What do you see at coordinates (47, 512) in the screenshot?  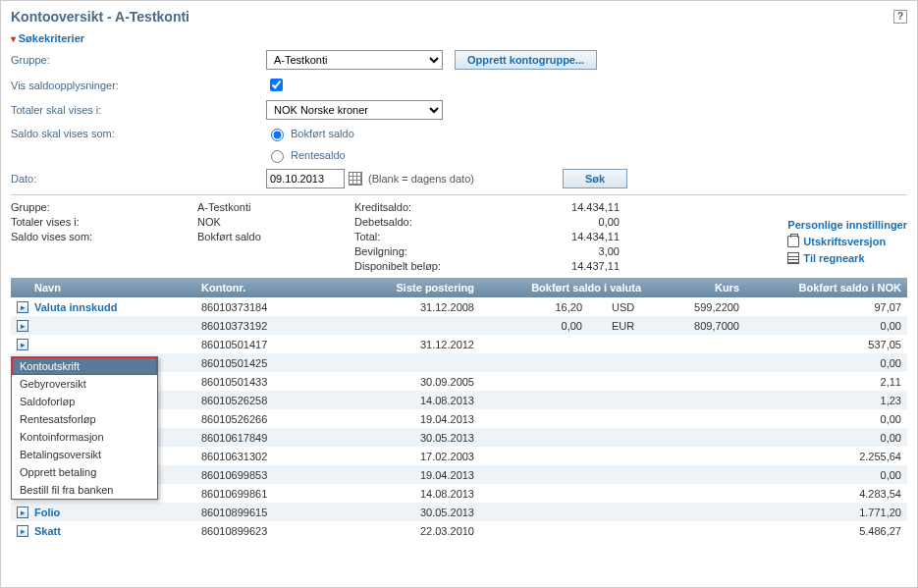 I see `account-name-link: Folio` at bounding box center [47, 512].